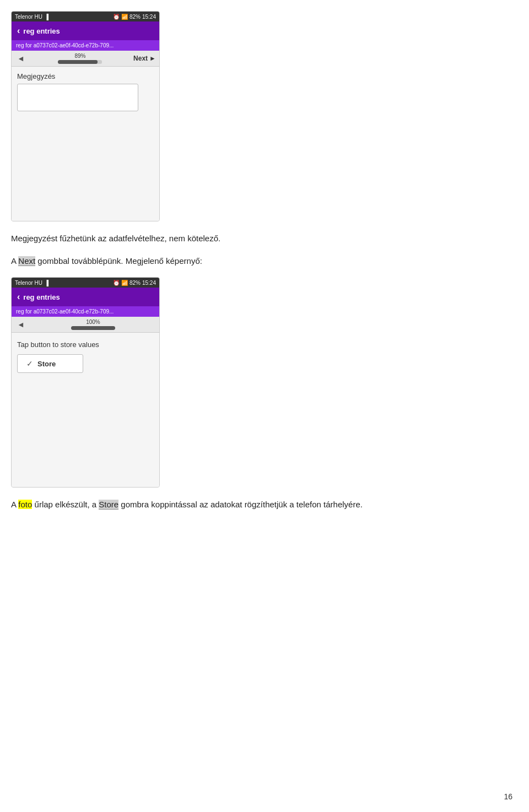 Image resolution: width=529 pixels, height=812 pixels. I want to click on progress-container-2: 100%, so click(93, 324).